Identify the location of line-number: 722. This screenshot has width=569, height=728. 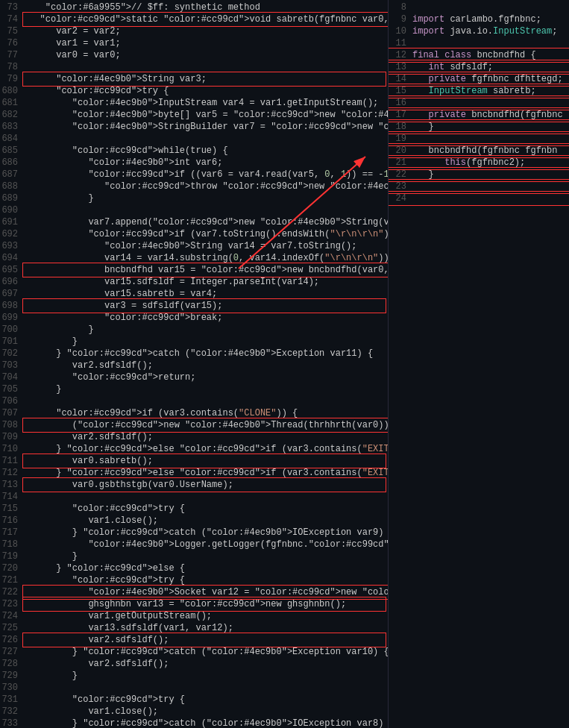
(12, 592).